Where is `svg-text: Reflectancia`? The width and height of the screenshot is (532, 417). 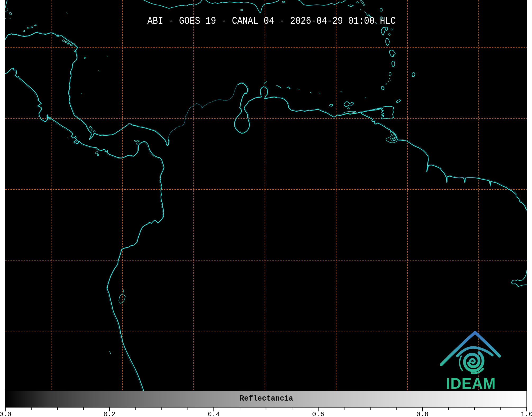
svg-text: Reflectancia is located at coordinates (266, 398).